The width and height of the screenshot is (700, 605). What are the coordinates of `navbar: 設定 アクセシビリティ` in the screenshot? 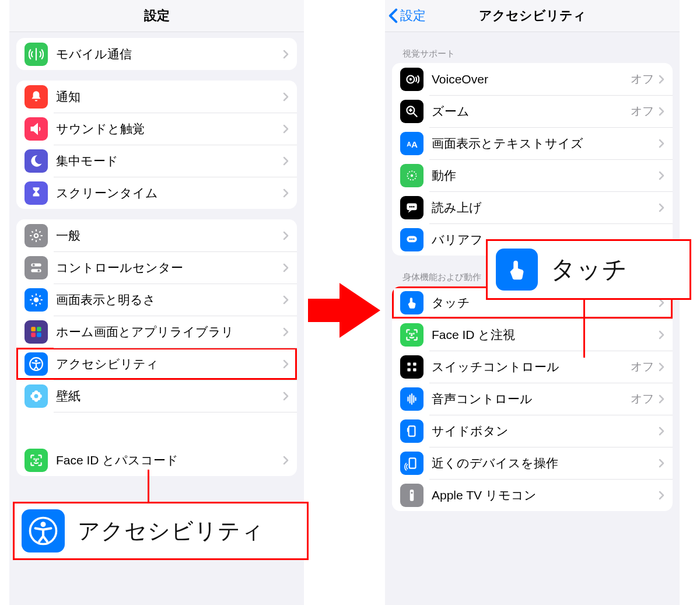 It's located at (532, 16).